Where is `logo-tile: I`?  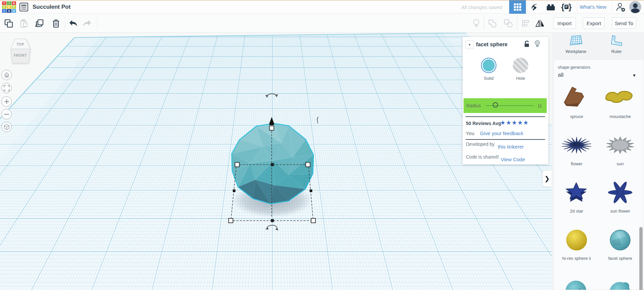 logo-tile: I is located at coordinates (9, 3).